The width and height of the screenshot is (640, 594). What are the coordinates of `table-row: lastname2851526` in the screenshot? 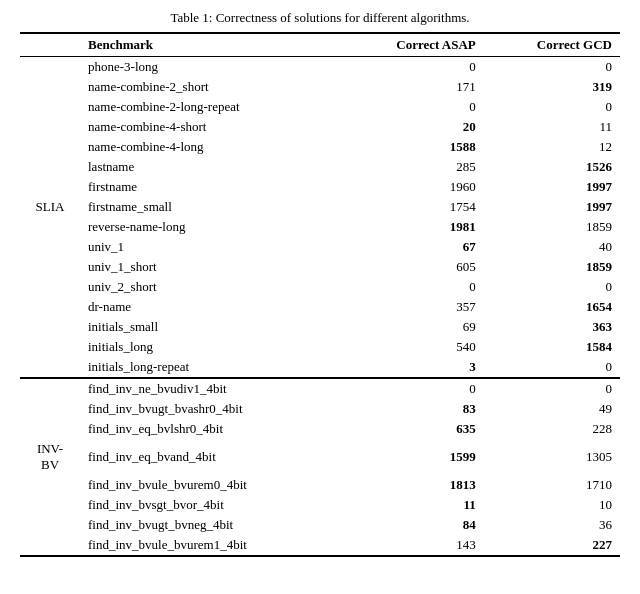 It's located at (320, 167).